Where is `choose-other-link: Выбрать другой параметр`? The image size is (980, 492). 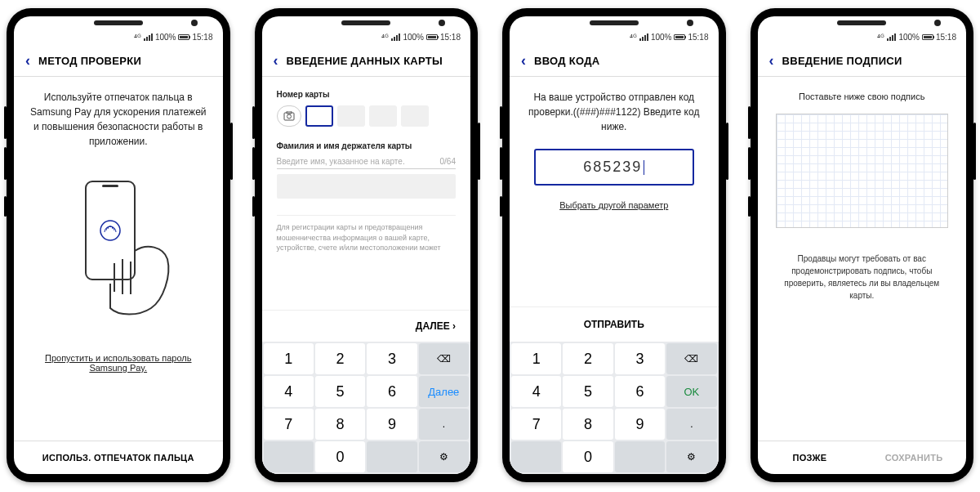 choose-other-link: Выбрать другой параметр is located at coordinates (614, 205).